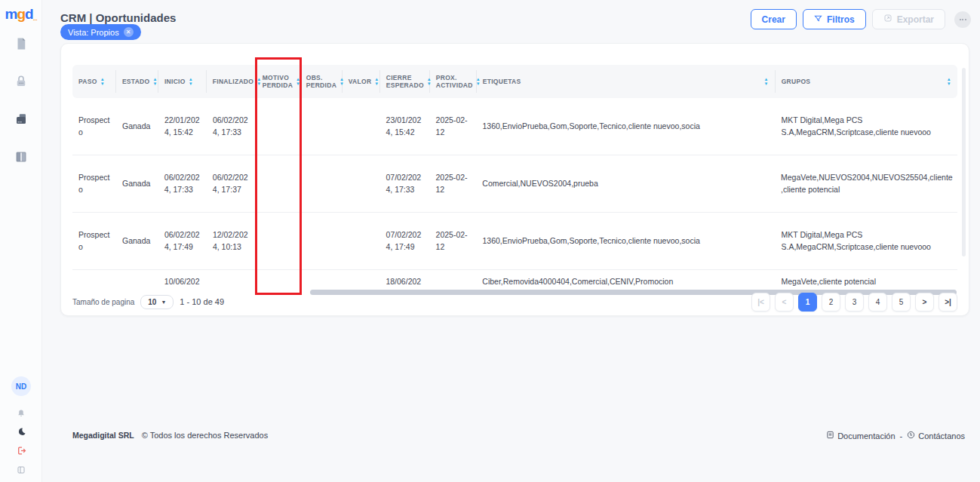  What do you see at coordinates (118, 18) in the screenshot?
I see `page-title: CRM | Oportunidades` at bounding box center [118, 18].